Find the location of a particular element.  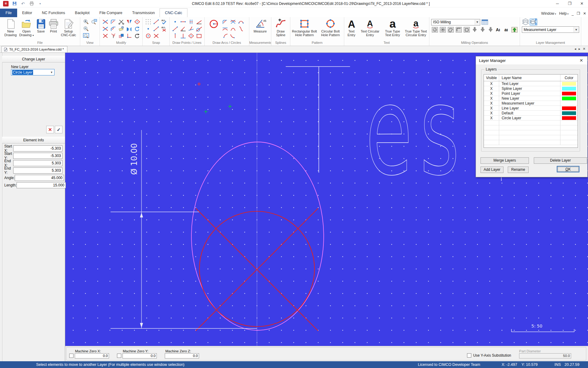

line-polar-icon is located at coordinates (199, 22).